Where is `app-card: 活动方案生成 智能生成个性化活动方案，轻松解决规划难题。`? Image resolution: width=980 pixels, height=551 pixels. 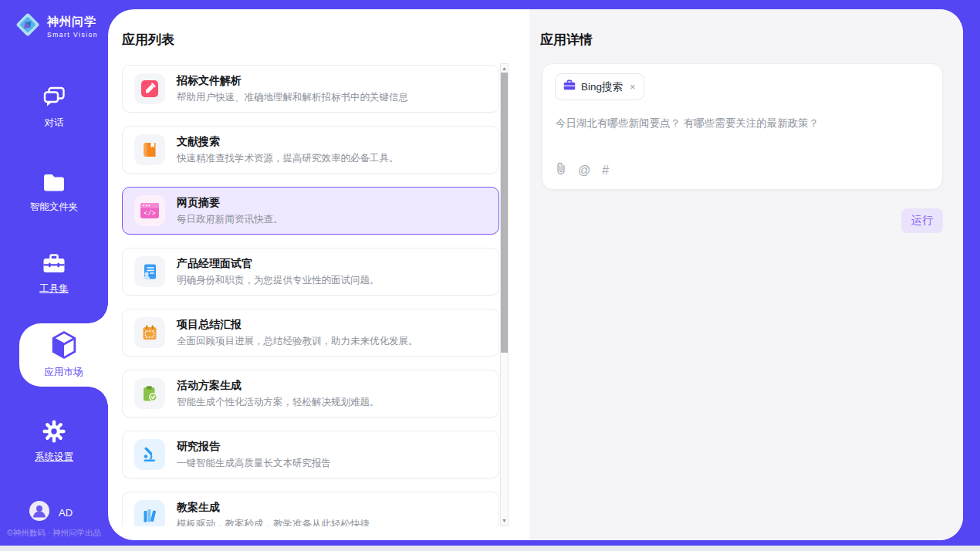 app-card: 活动方案生成 智能生成个性化活动方案，轻松解决规划难题。 is located at coordinates (310, 394).